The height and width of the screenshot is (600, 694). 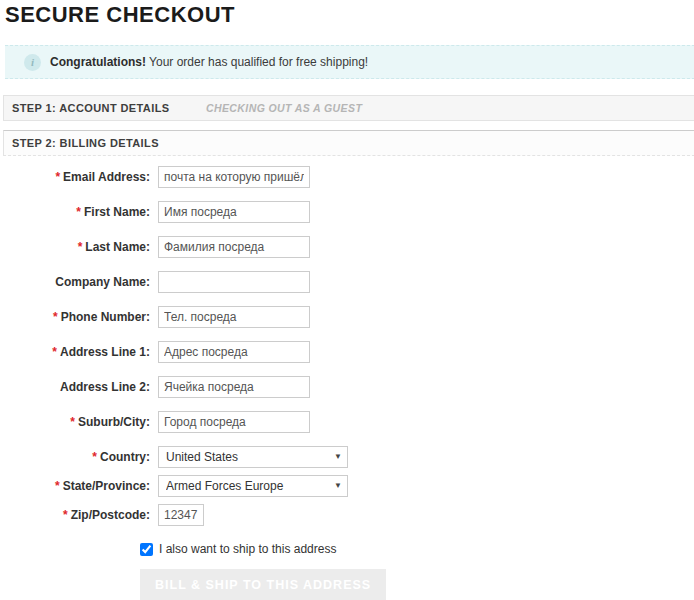 I want to click on step1-header: STEP 1: ACCOUNT DETAILS CHECKING OUT AS …, so click(x=348, y=108).